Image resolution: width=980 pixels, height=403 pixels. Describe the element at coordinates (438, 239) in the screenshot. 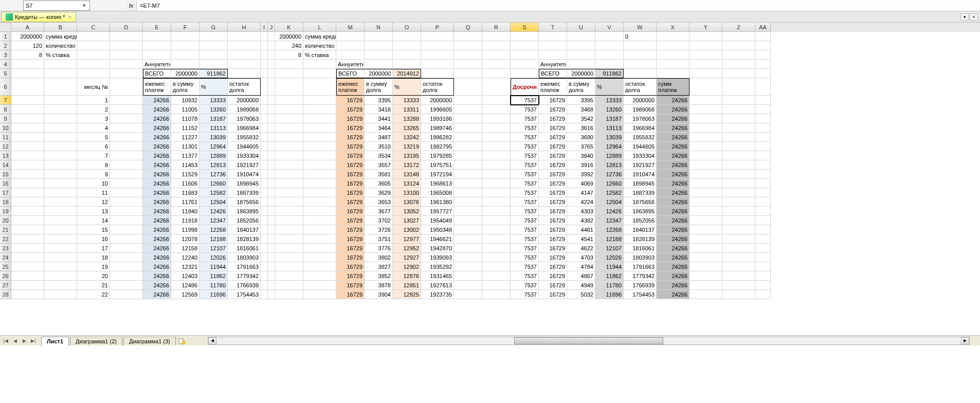

I see `cell: 1946621` at that location.